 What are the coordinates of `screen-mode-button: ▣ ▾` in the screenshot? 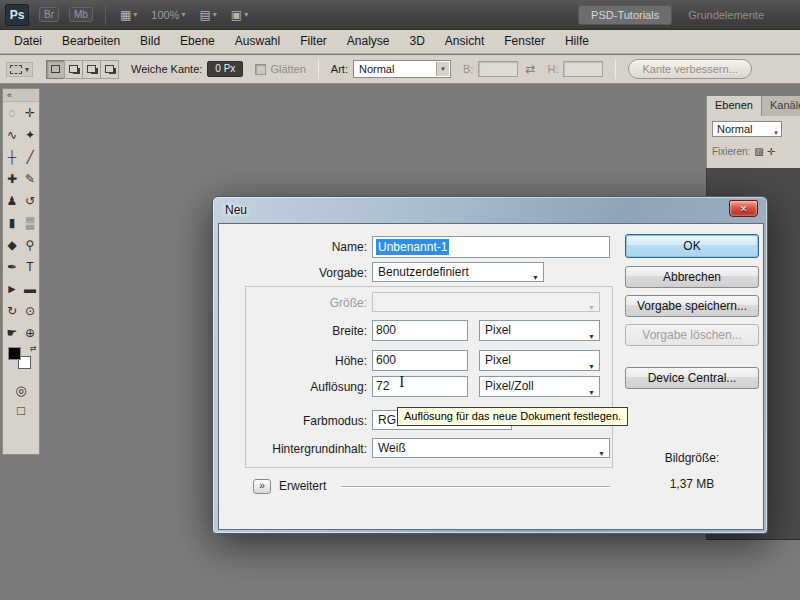 It's located at (240, 15).